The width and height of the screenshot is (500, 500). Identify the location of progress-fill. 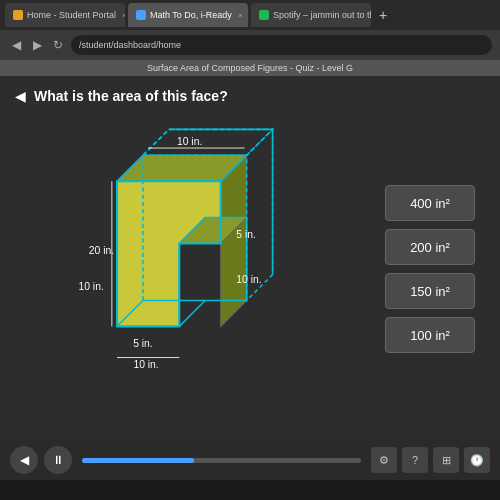
(138, 460).